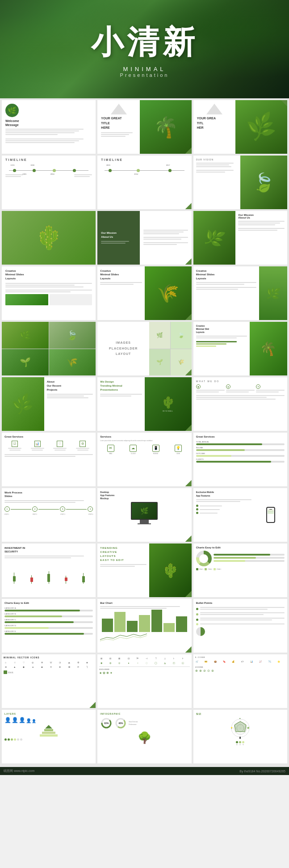  Describe the element at coordinates (155, 658) in the screenshot. I see `icon-item: ⊤` at that location.